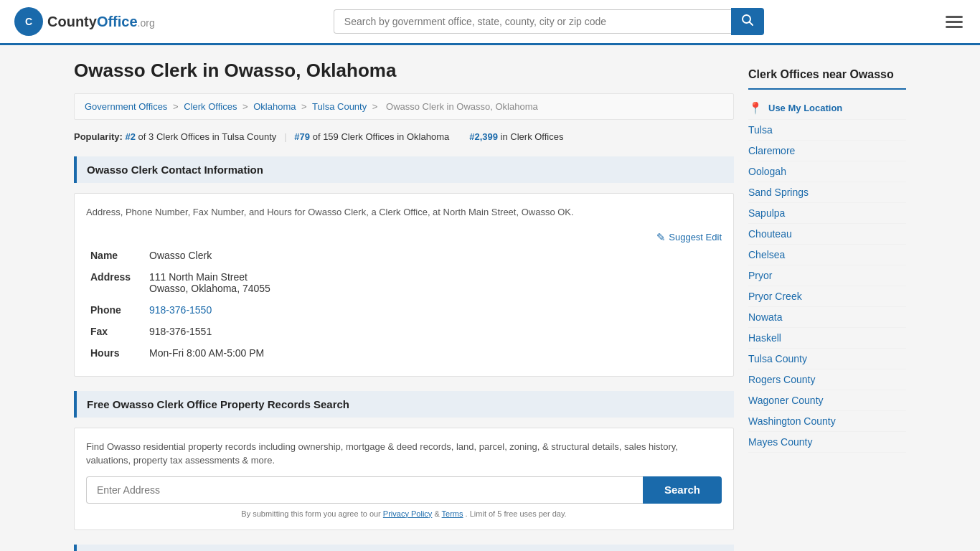 The height and width of the screenshot is (551, 980). What do you see at coordinates (274, 106) in the screenshot?
I see `breadcrumb-oklahoma: Oklahoma` at bounding box center [274, 106].